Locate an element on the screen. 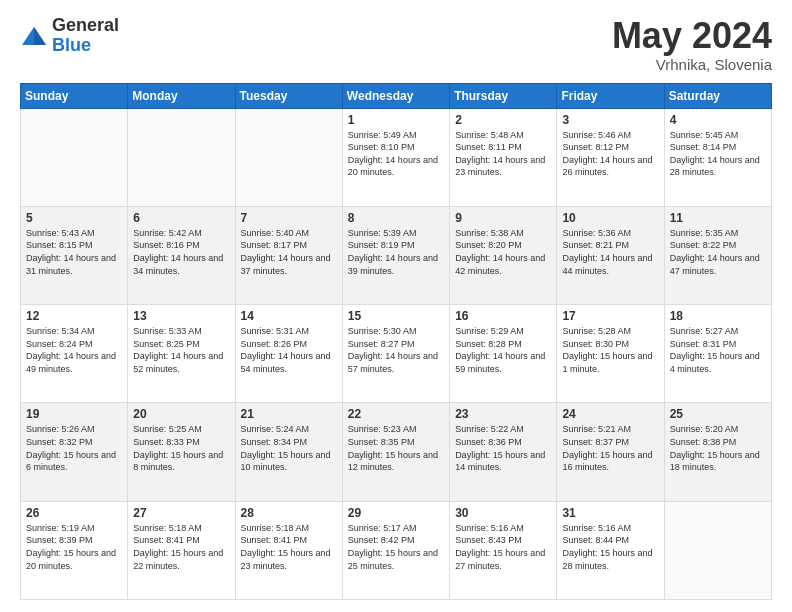  day-info: Sunrise: 5:33 AMSunset: 8:25 PMDaylight:… is located at coordinates (181, 350).